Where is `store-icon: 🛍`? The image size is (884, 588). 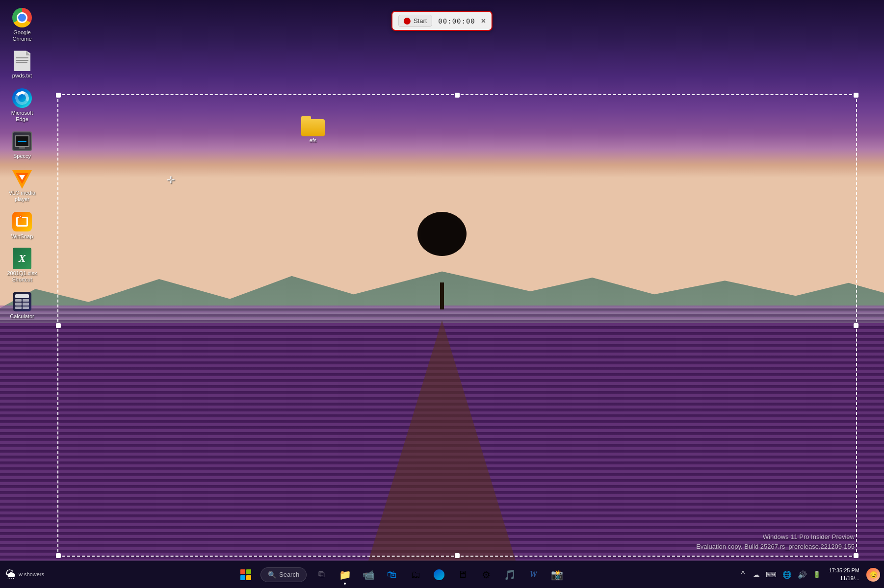
store-icon: 🛍 is located at coordinates (392, 575).